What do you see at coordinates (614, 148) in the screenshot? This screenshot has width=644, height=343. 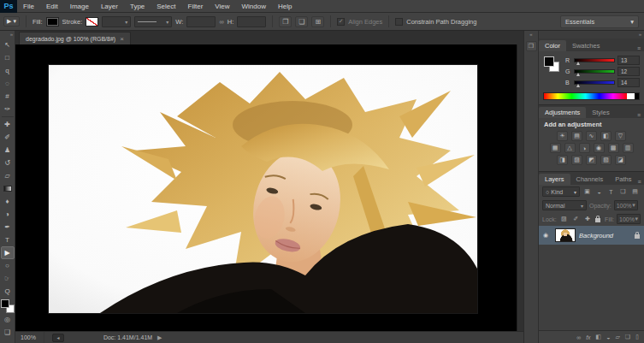 I see `adjustment-channel-mixer: ▩` at bounding box center [614, 148].